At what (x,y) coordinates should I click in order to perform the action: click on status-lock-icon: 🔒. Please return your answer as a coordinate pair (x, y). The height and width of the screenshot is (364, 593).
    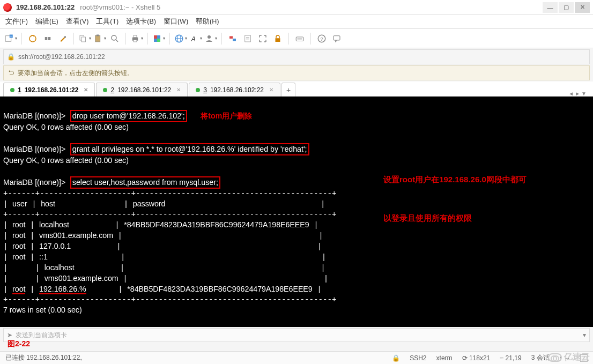
    Looking at the image, I should click on (396, 358).